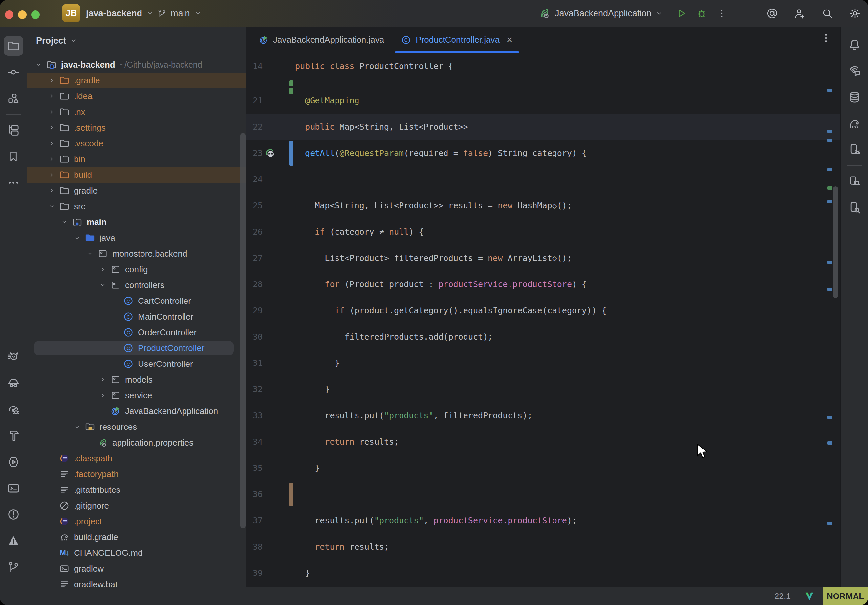  Describe the element at coordinates (36, 15) in the screenshot. I see `zoom-window-button` at that location.